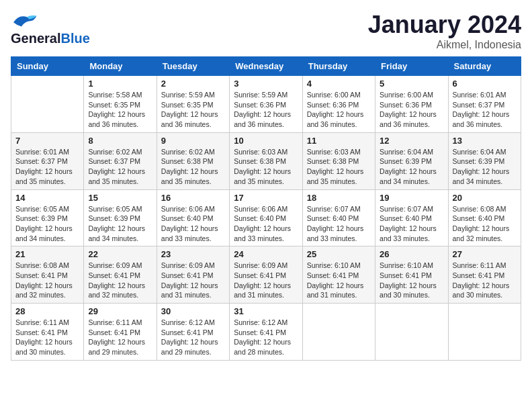 This screenshot has width=532, height=411. What do you see at coordinates (75, 39) in the screenshot?
I see `logo-blue: Blue` at bounding box center [75, 39].